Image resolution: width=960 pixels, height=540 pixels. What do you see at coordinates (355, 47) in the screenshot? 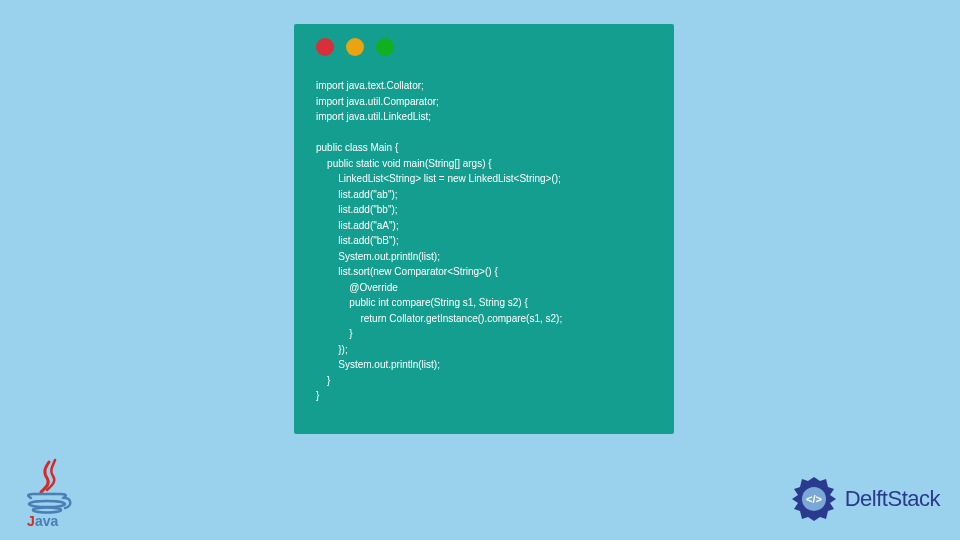
I see `minimize-icon` at bounding box center [355, 47].